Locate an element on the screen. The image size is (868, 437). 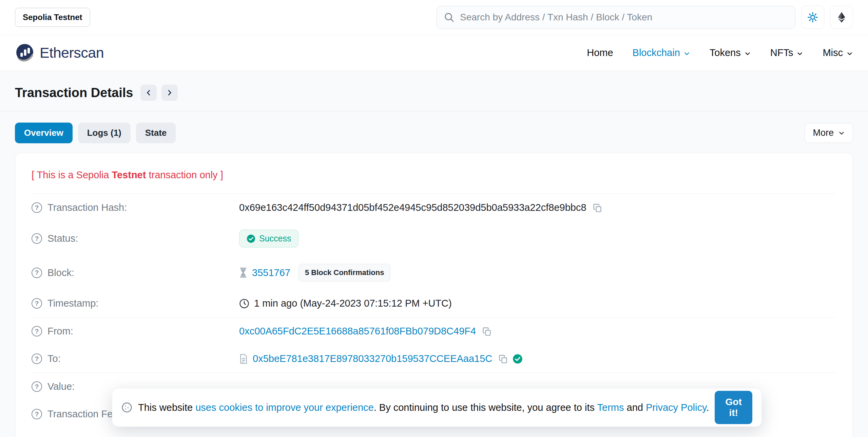
chevron-left-icon is located at coordinates (149, 93).